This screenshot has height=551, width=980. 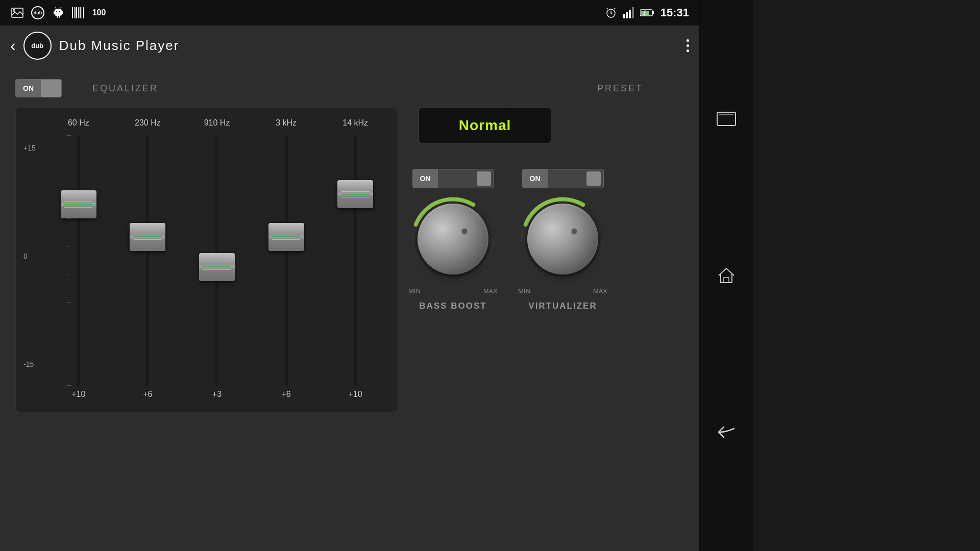 I want to click on bass-boost-toggle-track, so click(x=465, y=179).